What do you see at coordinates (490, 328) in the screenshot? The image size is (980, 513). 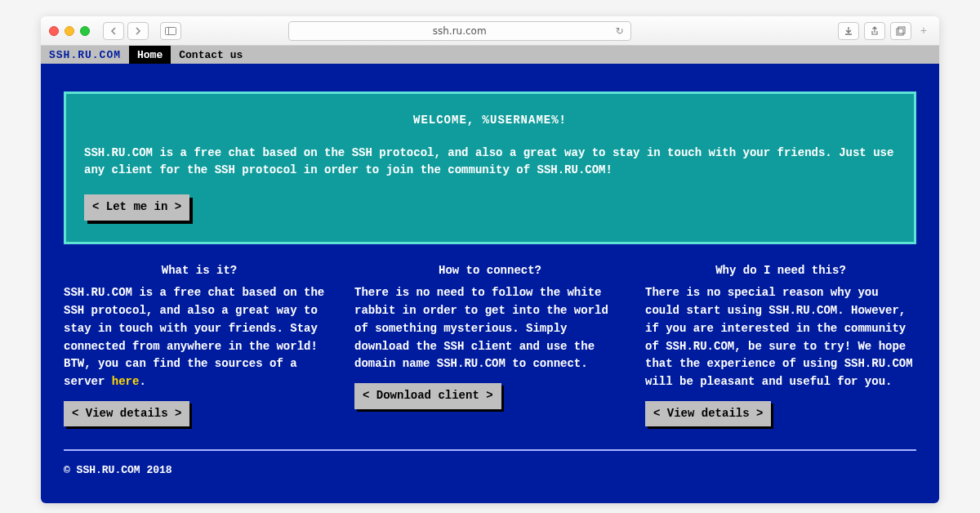 I see `column-body: There is no need to follow the white rab…` at bounding box center [490, 328].